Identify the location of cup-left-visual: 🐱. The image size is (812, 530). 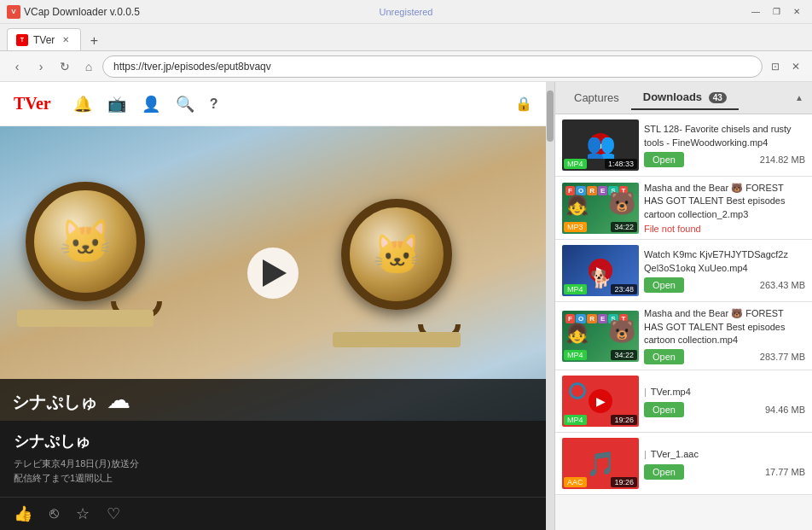
(85, 242).